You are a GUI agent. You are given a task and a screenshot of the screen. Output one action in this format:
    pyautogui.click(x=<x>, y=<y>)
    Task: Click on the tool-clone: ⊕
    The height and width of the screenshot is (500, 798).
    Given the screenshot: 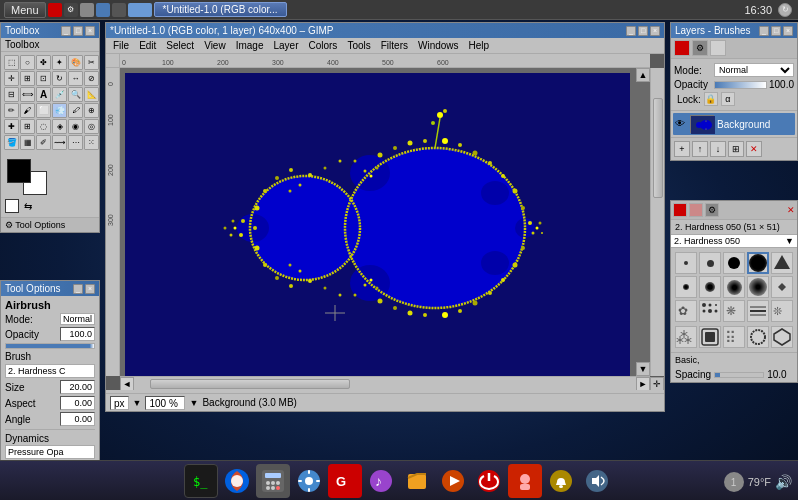 What is the action you would take?
    pyautogui.click(x=92, y=110)
    